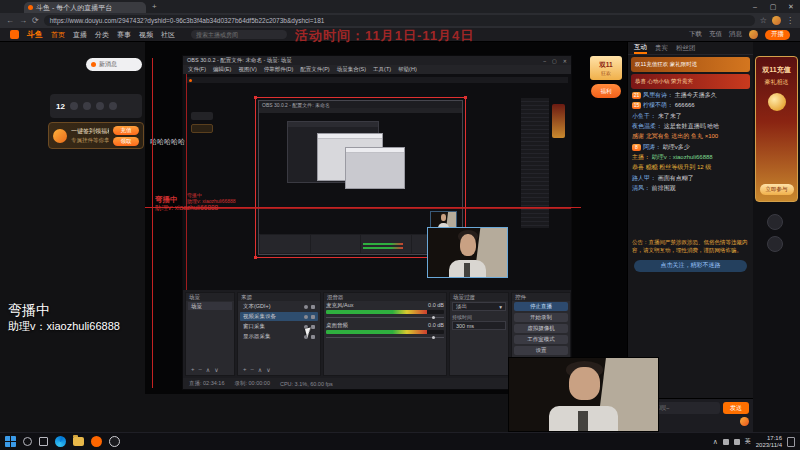 The width and height of the screenshot is (800, 450). Describe the element at coordinates (23, 20) in the screenshot. I see `forward-icon: →` at that location.